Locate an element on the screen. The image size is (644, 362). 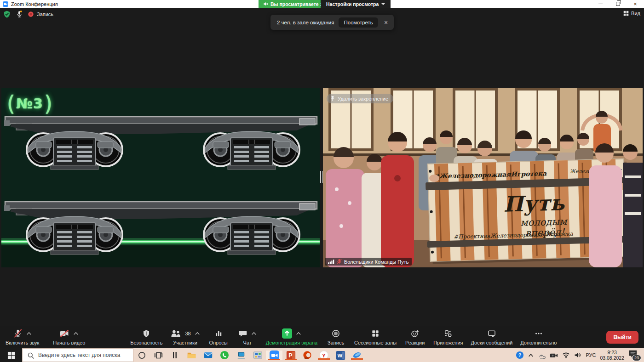
share-screen-button: Демонстрация экрана is located at coordinates (292, 337).